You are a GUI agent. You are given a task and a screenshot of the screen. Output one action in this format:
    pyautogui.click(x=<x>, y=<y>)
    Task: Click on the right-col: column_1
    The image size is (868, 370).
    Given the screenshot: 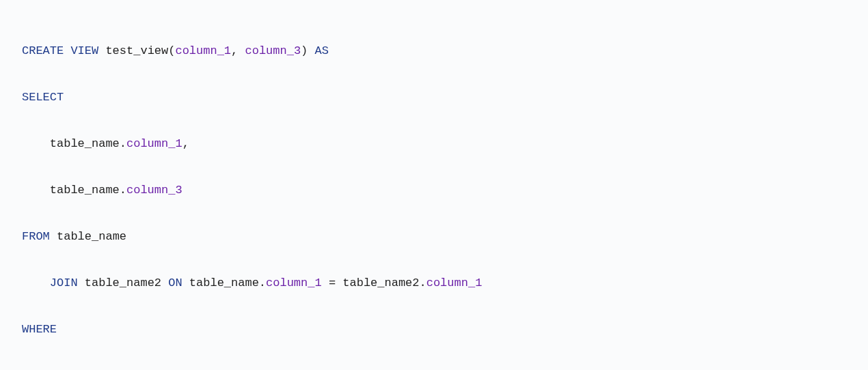 What is the action you would take?
    pyautogui.click(x=455, y=283)
    